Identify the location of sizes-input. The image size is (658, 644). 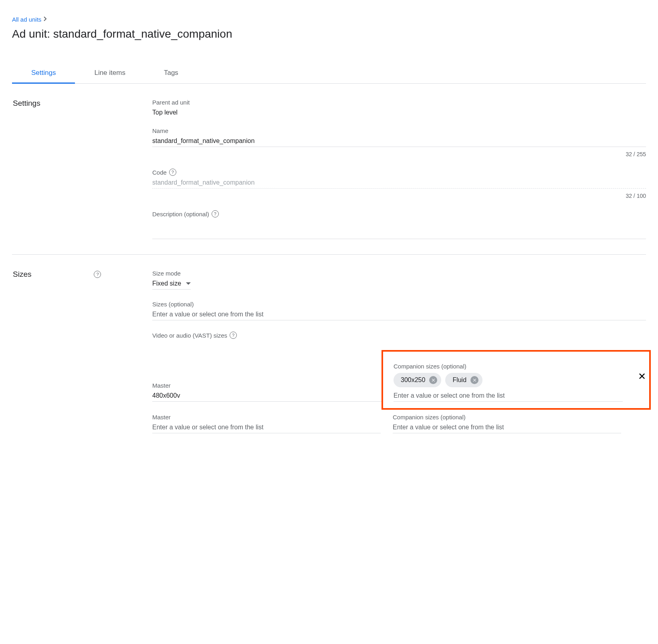
(399, 314).